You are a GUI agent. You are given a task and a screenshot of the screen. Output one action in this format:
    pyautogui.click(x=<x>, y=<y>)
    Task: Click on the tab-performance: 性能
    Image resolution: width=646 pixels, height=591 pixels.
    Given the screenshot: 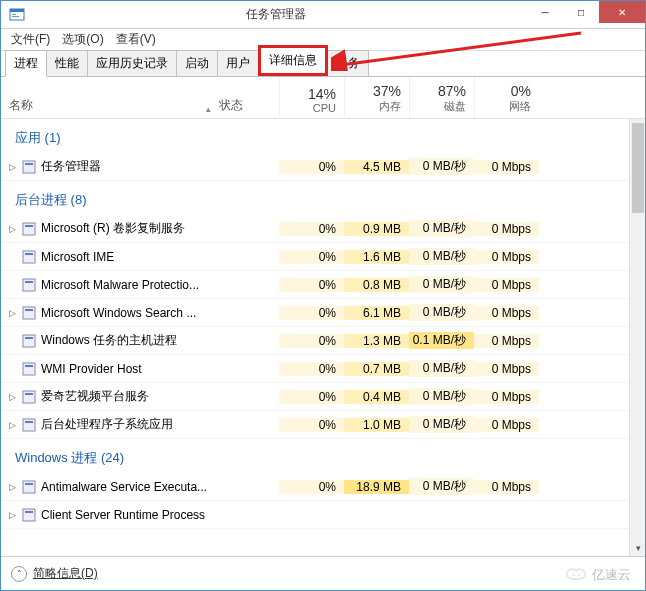 What is the action you would take?
    pyautogui.click(x=67, y=63)
    